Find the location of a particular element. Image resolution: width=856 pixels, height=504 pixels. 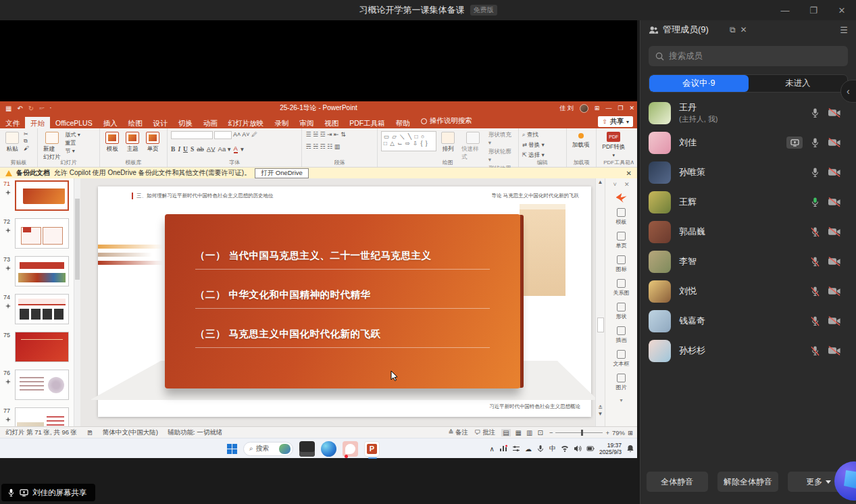

reading-view-icon: ▥ is located at coordinates (530, 432).